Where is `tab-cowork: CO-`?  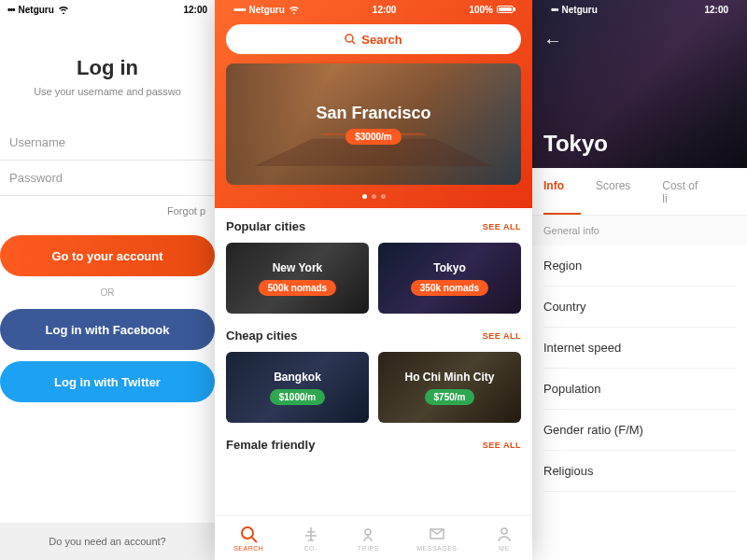
tab-cowork: CO- is located at coordinates (311, 538).